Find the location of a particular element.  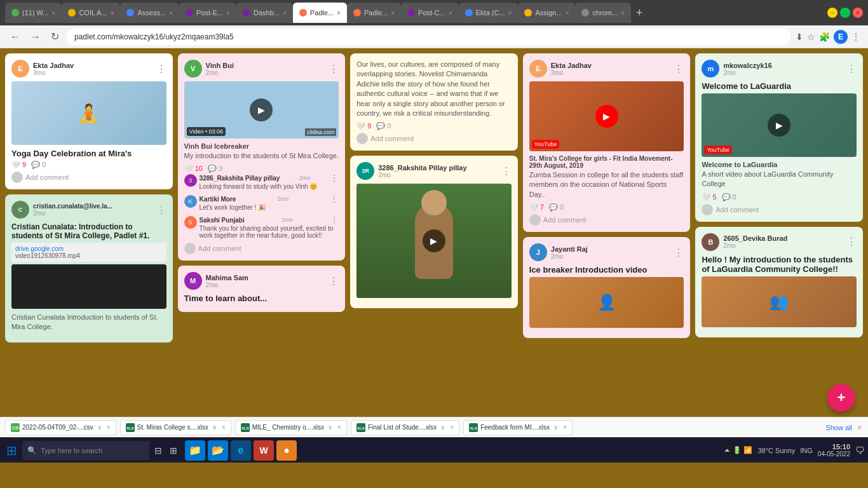

browser-tab-tab2: COIL A...× is located at coordinates (91, 13).